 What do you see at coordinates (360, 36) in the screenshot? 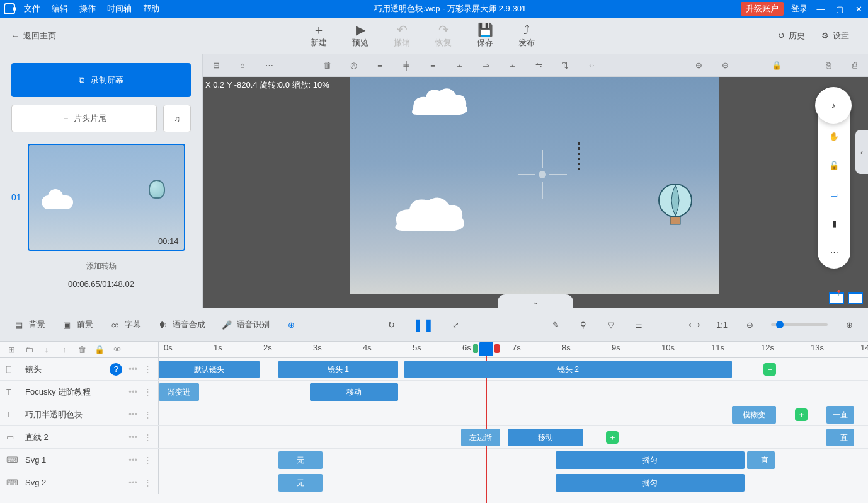
I see `preview-button: ▶预览` at bounding box center [360, 36].